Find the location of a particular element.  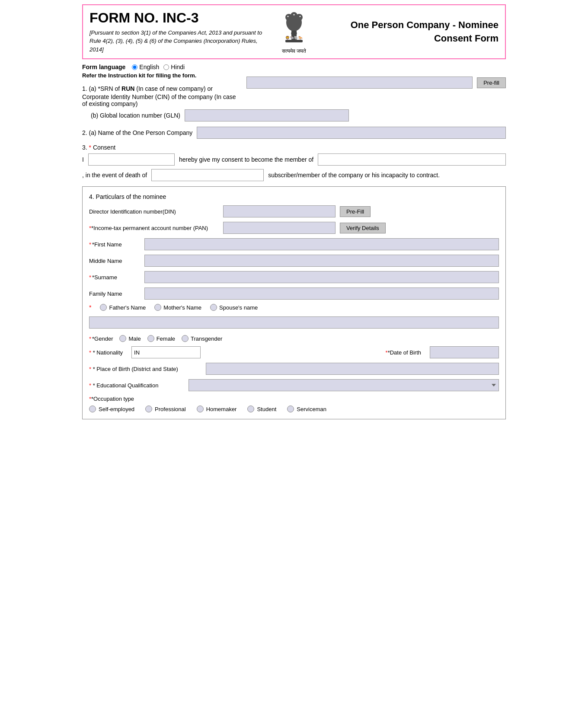

header-box: FORM NO. INC-3 [Pursuant to section 3(1)… is located at coordinates (294, 32).